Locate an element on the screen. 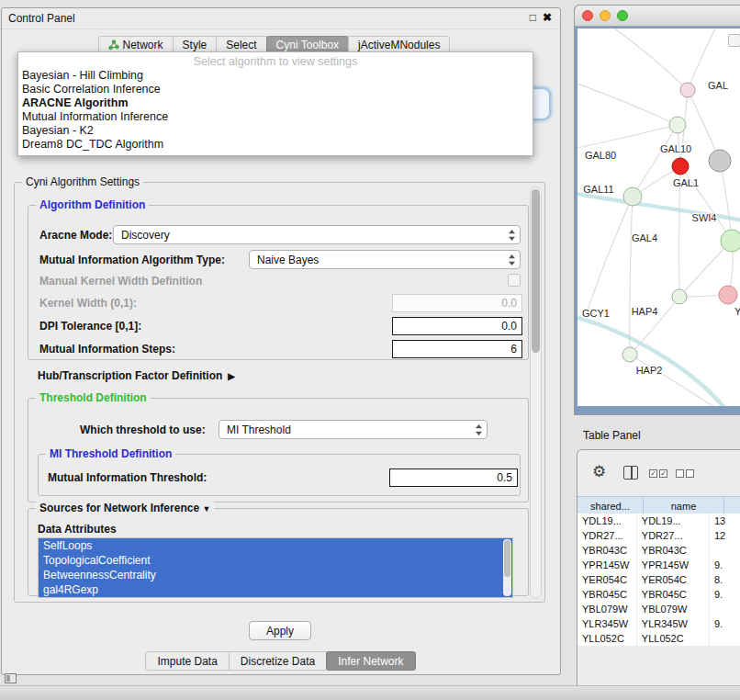 Image resolution: width=740 pixels, height=700 pixels. cell-shared-name: YDR27... is located at coordinates (608, 536).